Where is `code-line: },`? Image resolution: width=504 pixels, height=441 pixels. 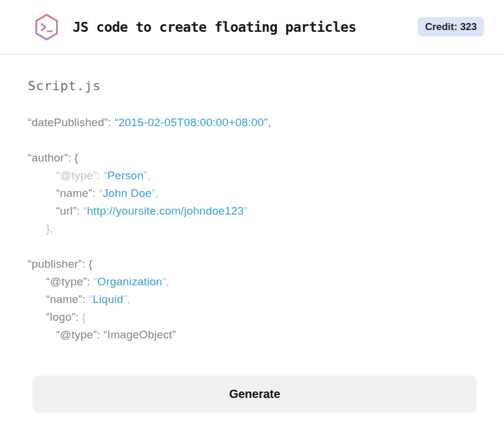 code-line: }, is located at coordinates (252, 229).